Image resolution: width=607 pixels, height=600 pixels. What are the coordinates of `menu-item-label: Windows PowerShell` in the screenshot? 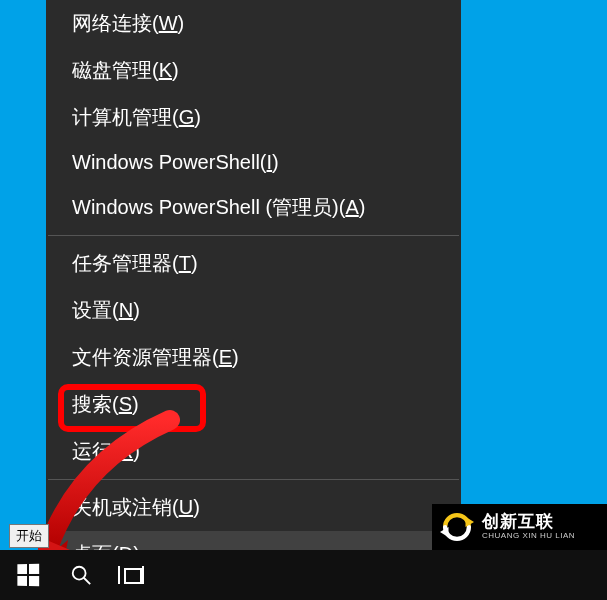 It's located at (166, 162).